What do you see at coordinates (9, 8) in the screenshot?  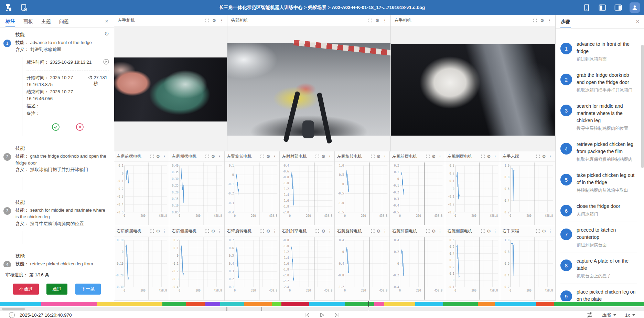 I see `app-logo-icon` at bounding box center [9, 8].